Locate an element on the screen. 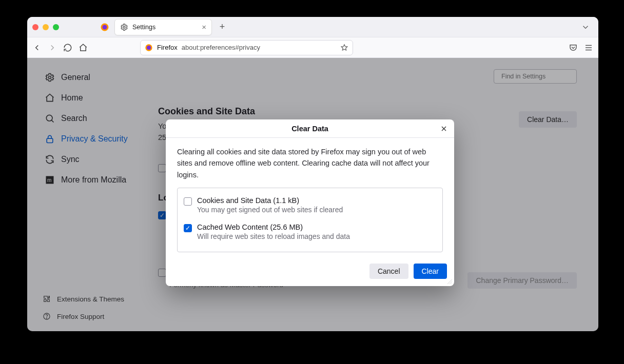 This screenshot has height=364, width=624. gear-icon is located at coordinates (124, 27).